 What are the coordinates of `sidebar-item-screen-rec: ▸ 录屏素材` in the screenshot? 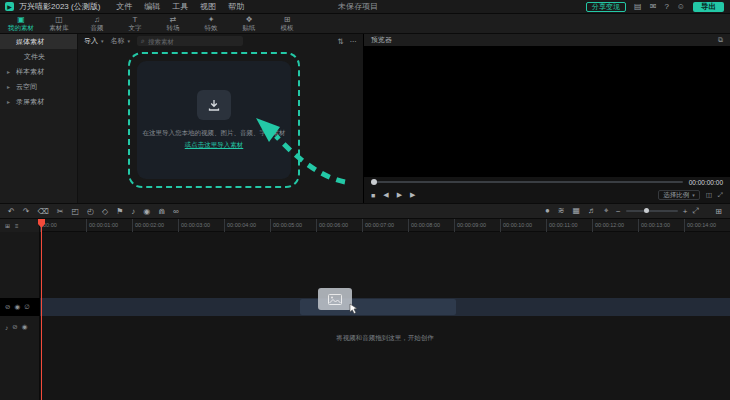 It's located at (38, 102).